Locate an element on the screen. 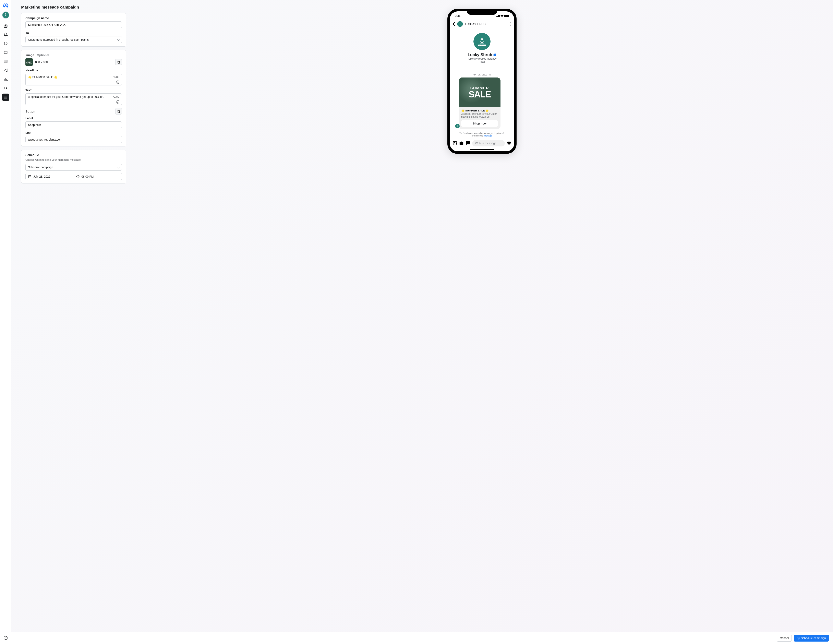  nav-inbox is located at coordinates (6, 43).